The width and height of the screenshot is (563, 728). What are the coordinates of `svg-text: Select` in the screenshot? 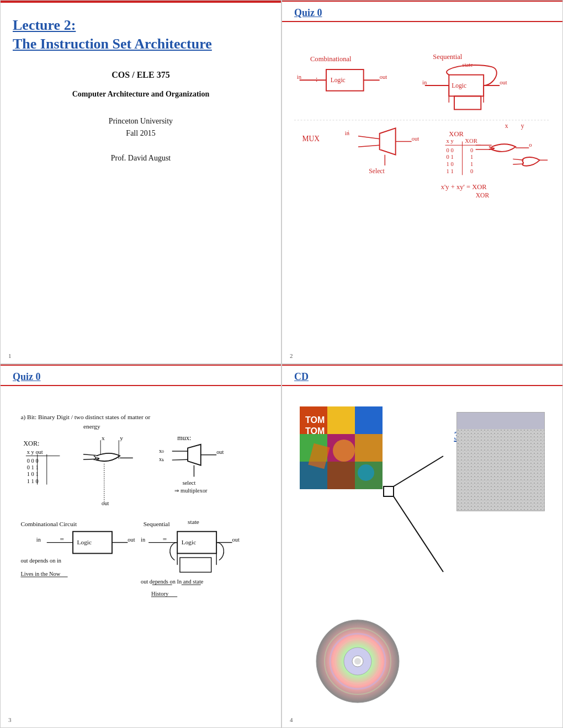 It's located at (376, 172).